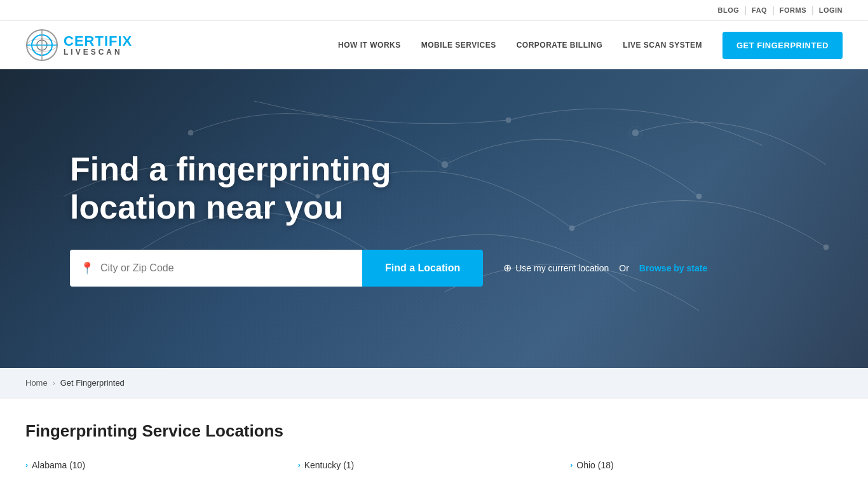 The image size is (868, 488). I want to click on logo-icon, so click(42, 45).